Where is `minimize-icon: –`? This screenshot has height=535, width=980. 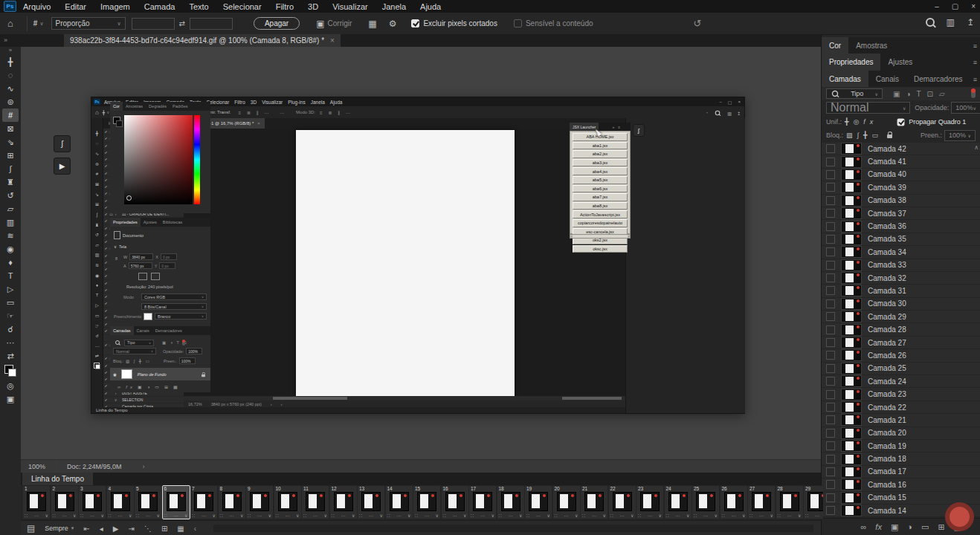
minimize-icon: – is located at coordinates (937, 6).